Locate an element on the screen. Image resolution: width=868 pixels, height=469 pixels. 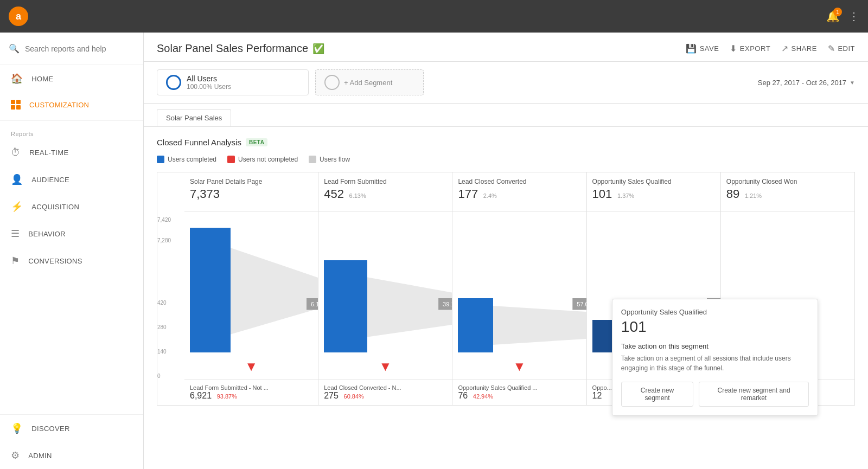
sidebar-item-label: DISCOVER is located at coordinates (50, 428).